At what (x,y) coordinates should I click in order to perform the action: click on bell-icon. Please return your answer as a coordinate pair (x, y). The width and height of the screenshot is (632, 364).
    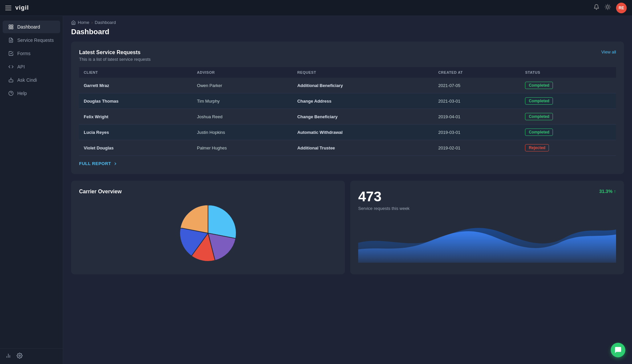
    Looking at the image, I should click on (596, 8).